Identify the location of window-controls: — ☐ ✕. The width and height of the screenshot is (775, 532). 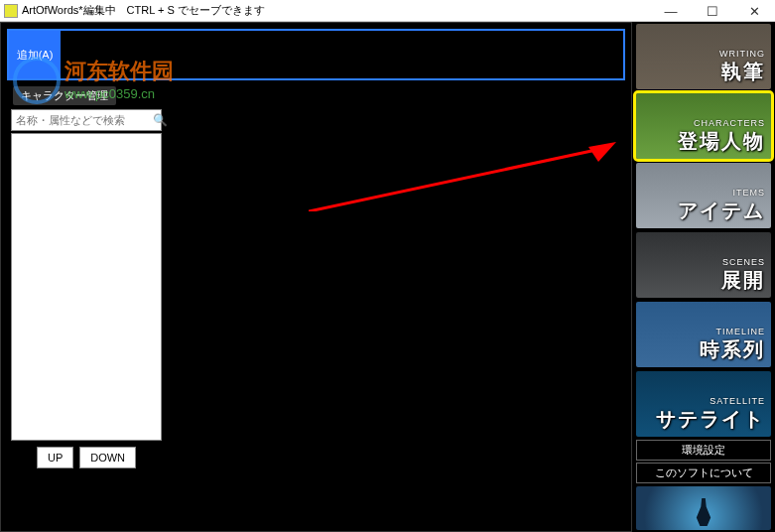
(712, 11).